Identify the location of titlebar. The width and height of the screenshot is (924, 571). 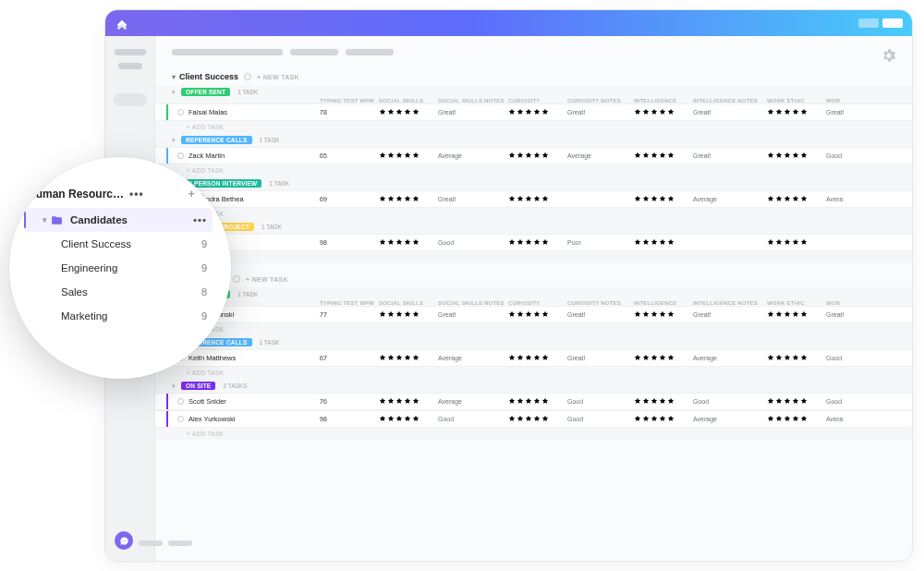
(508, 23).